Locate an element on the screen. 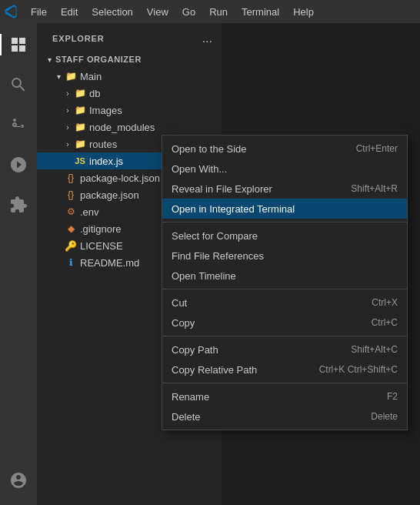 This screenshot has width=420, height=505. ctx-copy-shortcut: Ctrl+C is located at coordinates (385, 323).